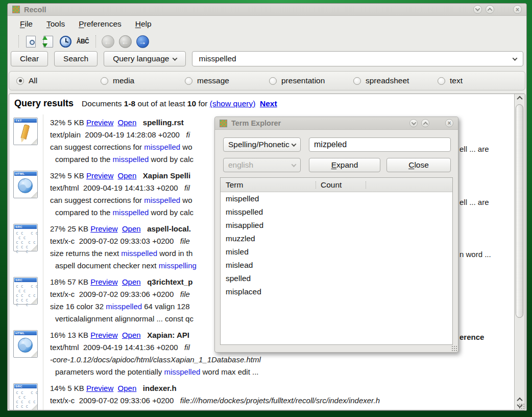 The height and width of the screenshot is (417, 532). What do you see at coordinates (56, 24) in the screenshot?
I see `menu-item-tools: Tools` at bounding box center [56, 24].